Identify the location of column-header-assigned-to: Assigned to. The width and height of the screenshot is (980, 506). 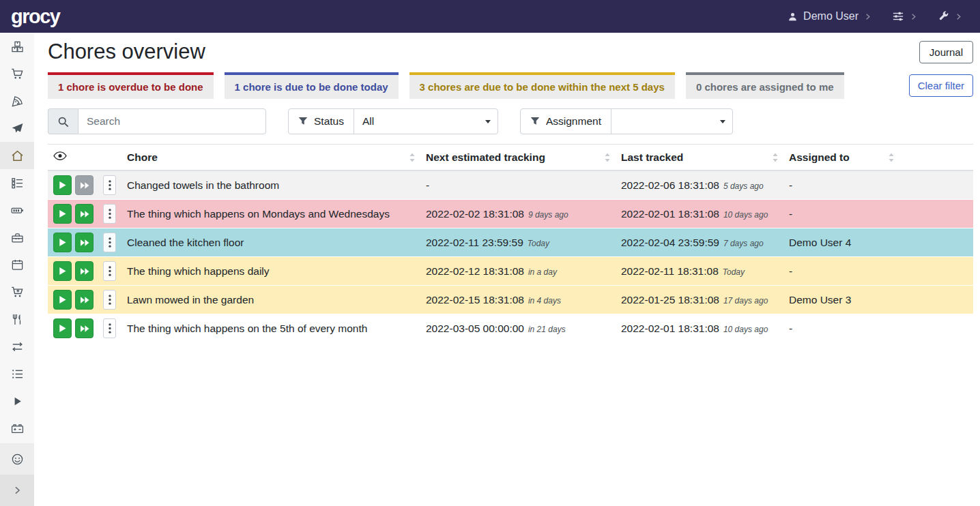
(841, 158).